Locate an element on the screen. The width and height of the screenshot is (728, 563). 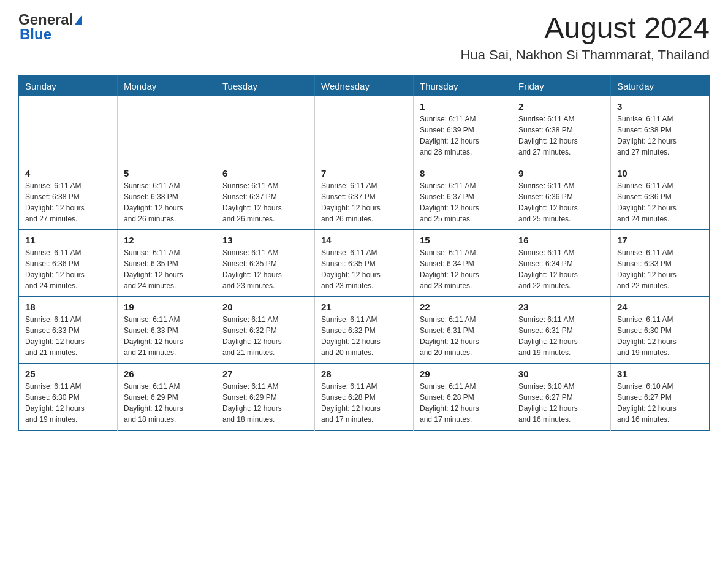
calendar-cell: 26Sunrise: 6:11 AM Sunset: 6:29 PM Dayli… is located at coordinates (167, 396).